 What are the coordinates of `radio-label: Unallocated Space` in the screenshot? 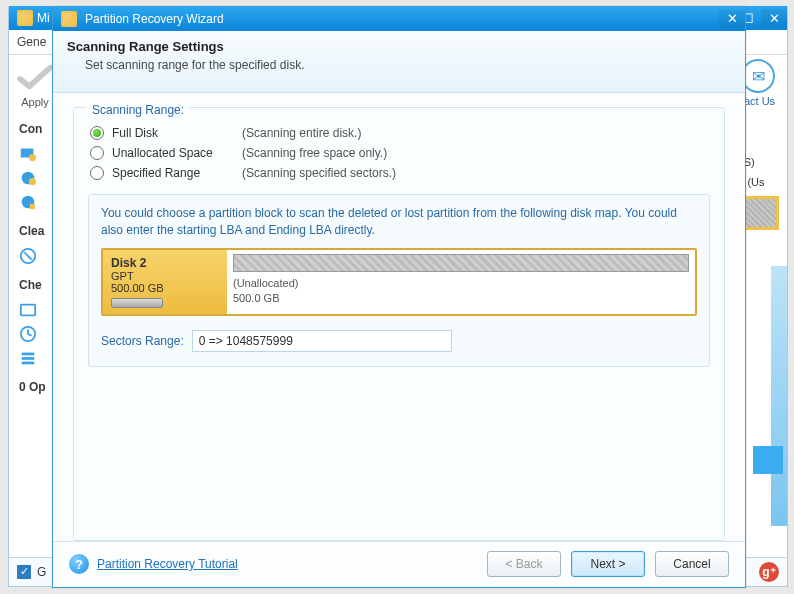 It's located at (177, 153).